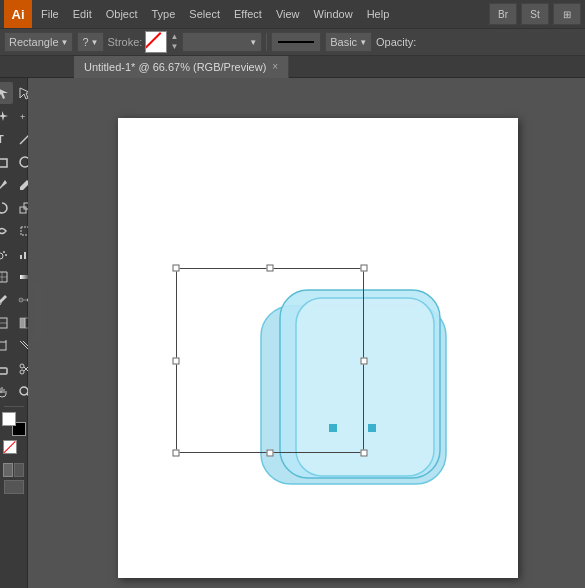  Describe the element at coordinates (50, 14) in the screenshot. I see `menu-file: File` at that location.